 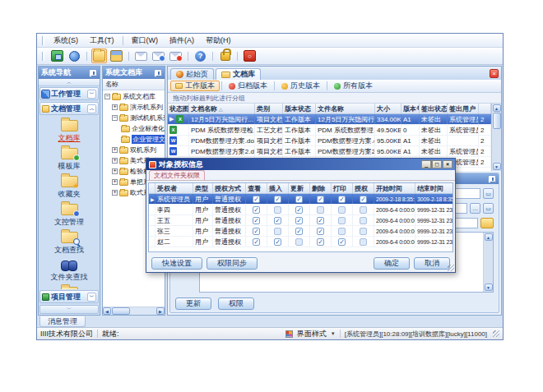 What do you see at coordinates (145, 41) in the screenshot?
I see `menu-item-3: 窗口(W)` at bounding box center [145, 41].